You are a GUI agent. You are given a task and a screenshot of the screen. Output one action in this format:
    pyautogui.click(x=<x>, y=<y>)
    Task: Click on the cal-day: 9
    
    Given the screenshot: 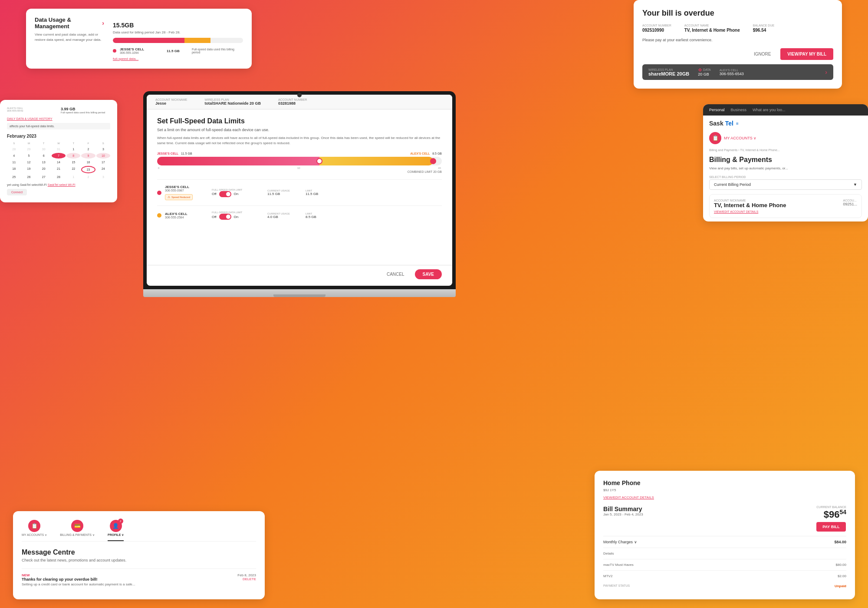 What is the action you would take?
    pyautogui.click(x=88, y=155)
    